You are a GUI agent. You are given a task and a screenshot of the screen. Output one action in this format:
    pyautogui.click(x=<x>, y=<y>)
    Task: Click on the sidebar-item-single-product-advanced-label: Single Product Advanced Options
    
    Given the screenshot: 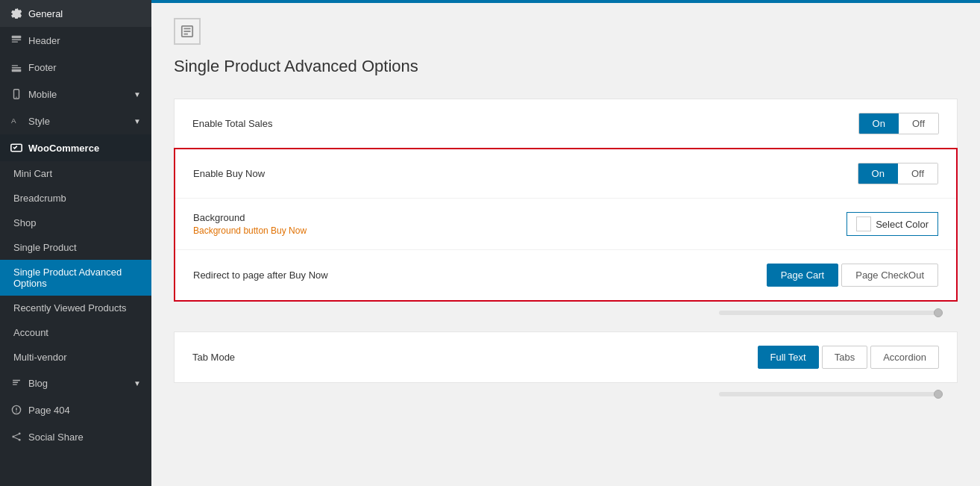 What is the action you would take?
    pyautogui.click(x=78, y=278)
    